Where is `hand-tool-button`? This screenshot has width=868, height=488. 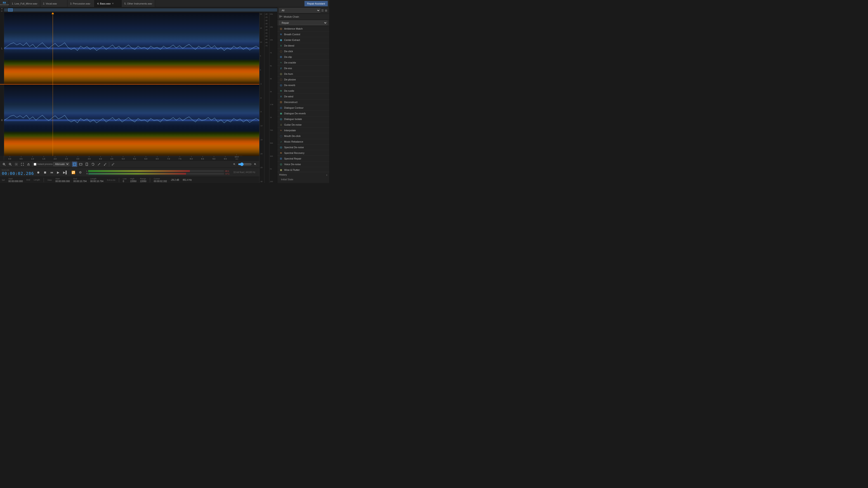 hand-tool-button is located at coordinates (28, 164).